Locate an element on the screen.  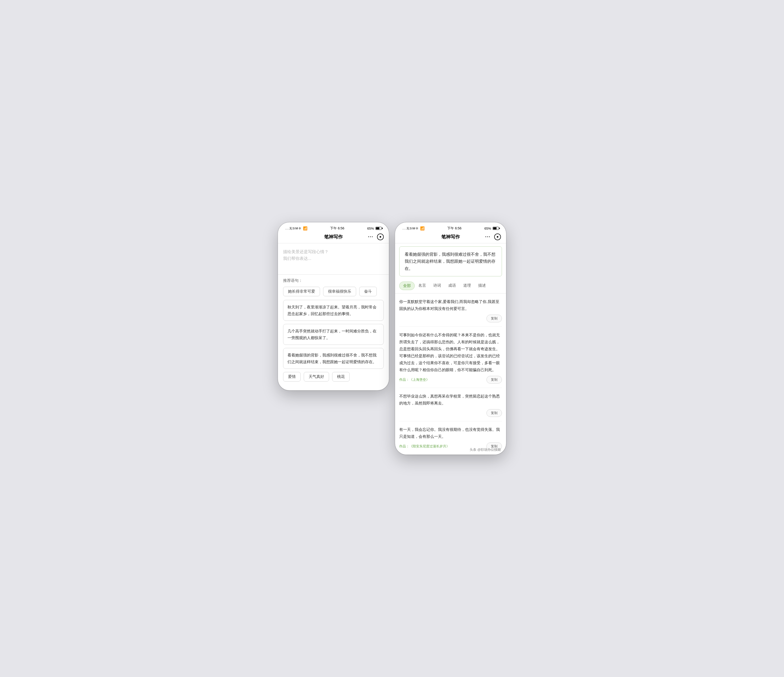
status-right: 65% is located at coordinates (375, 229).